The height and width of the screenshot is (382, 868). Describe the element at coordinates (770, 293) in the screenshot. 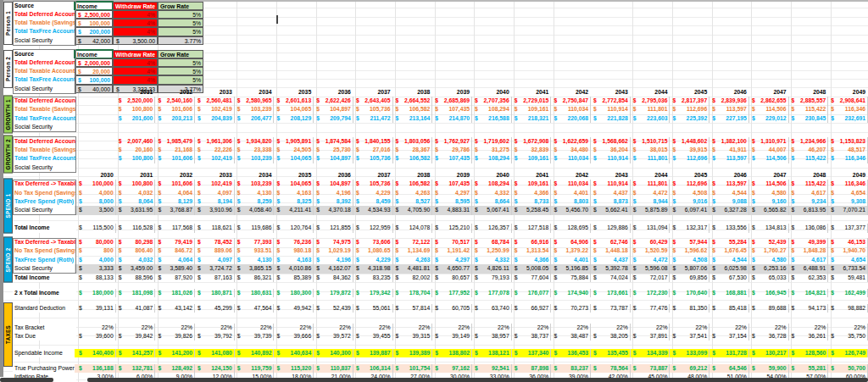

I see `two-x-total-income-cell: $166,945` at that location.